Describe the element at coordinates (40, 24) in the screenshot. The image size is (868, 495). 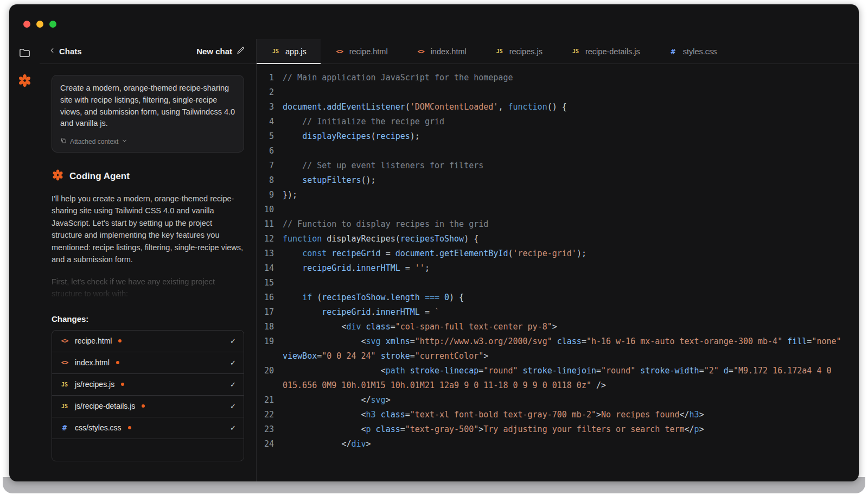
I see `minimize-button` at that location.